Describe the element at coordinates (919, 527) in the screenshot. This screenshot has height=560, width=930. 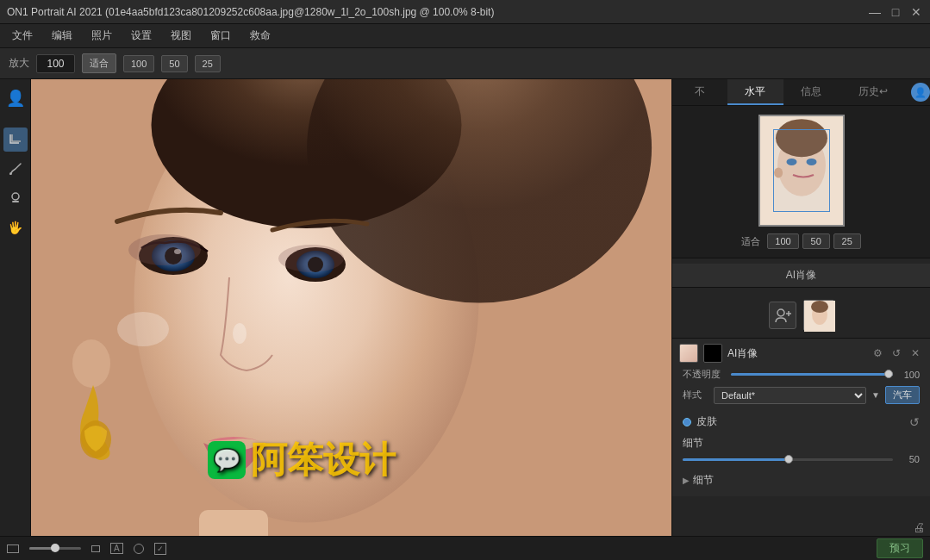
I see `panel-bottom-actions: 🖨` at that location.